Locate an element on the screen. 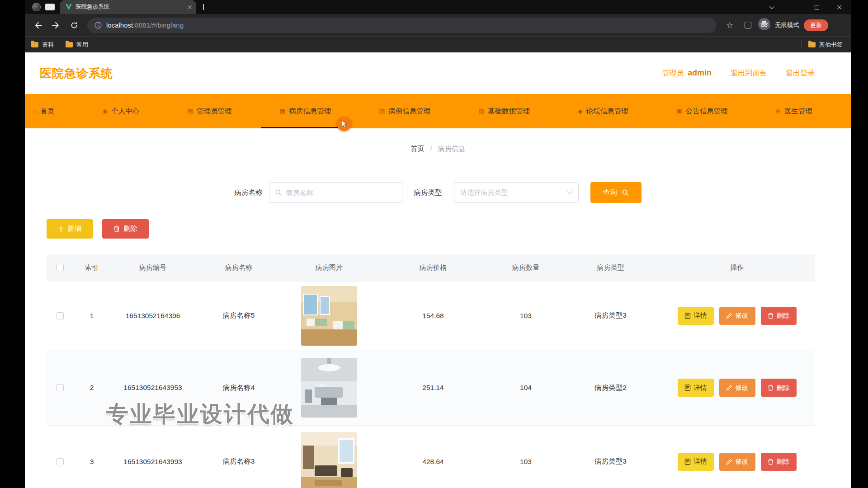  nav-item-forum-info: ◆ 论坛信息管理 is located at coordinates (603, 111).